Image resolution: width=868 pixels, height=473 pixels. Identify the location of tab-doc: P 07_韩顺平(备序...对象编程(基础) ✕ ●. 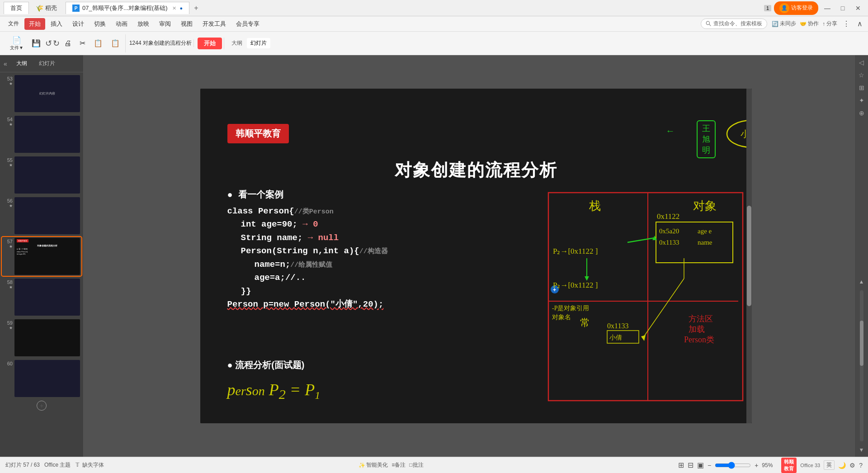
(127, 8).